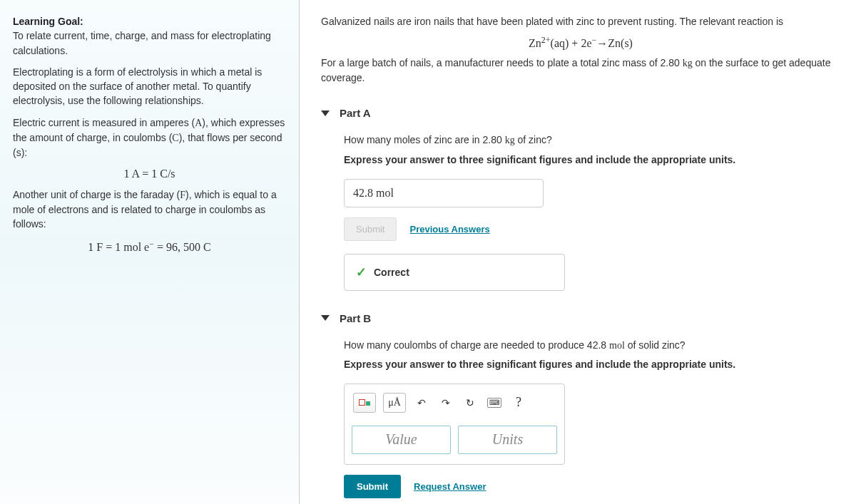  What do you see at coordinates (150, 36) in the screenshot?
I see `learning-goal: Learning Goal:To relate current, time, c…` at bounding box center [150, 36].